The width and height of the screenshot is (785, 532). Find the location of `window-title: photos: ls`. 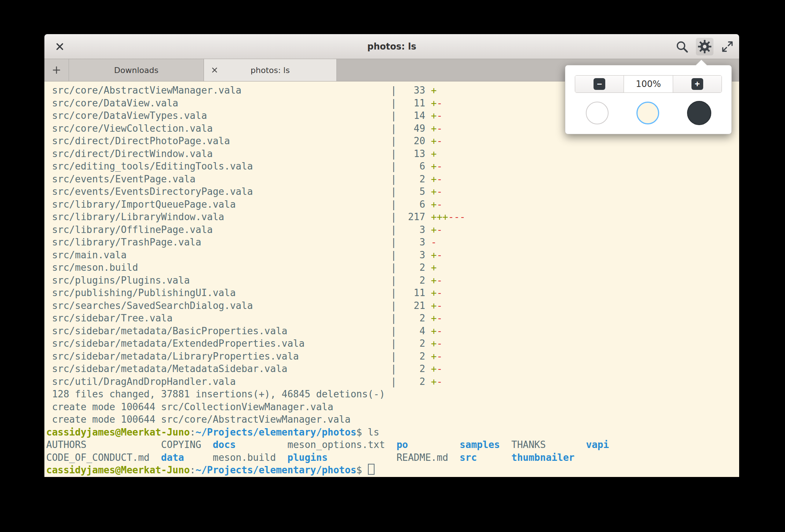

window-title: photos: ls is located at coordinates (392, 47).